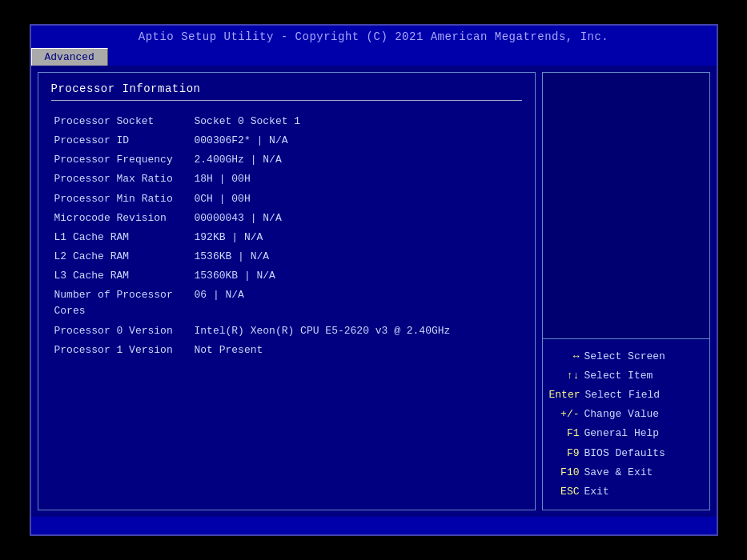 This screenshot has width=747, height=560. What do you see at coordinates (287, 160) in the screenshot?
I see `table-row: Processor Frequency2.400GHz | N/A` at bounding box center [287, 160].